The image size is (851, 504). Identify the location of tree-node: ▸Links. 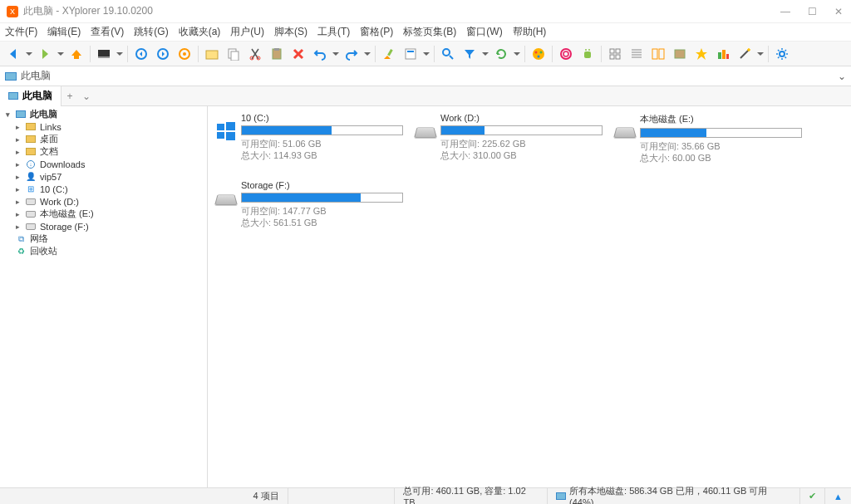
(103, 126).